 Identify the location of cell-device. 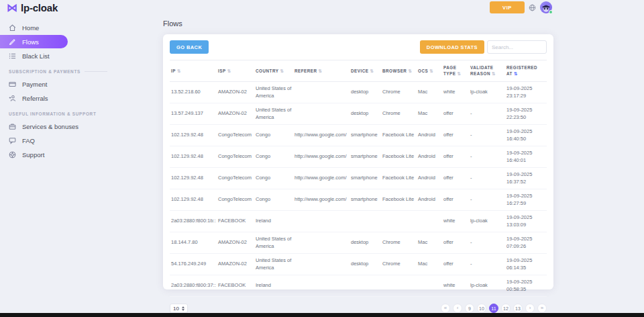
(365, 286).